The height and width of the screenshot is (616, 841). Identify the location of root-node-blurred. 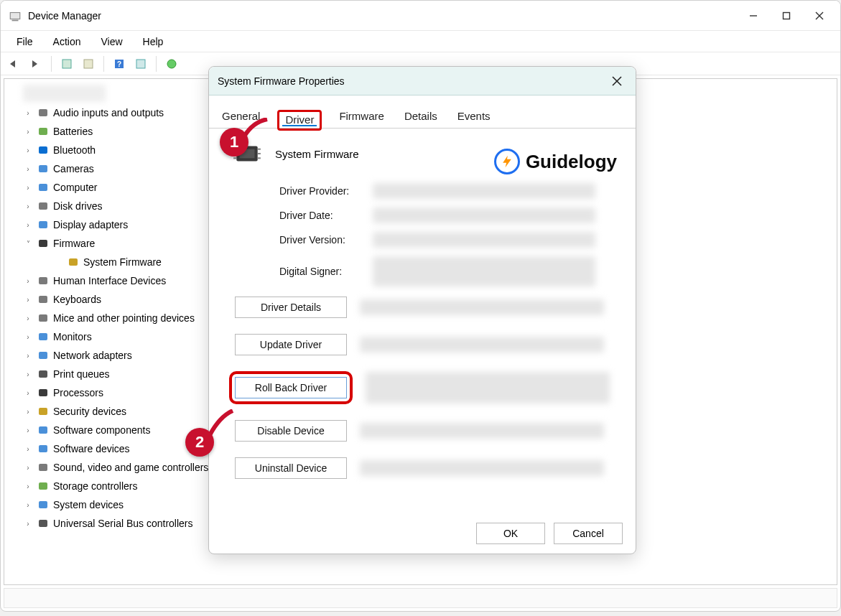
(65, 93).